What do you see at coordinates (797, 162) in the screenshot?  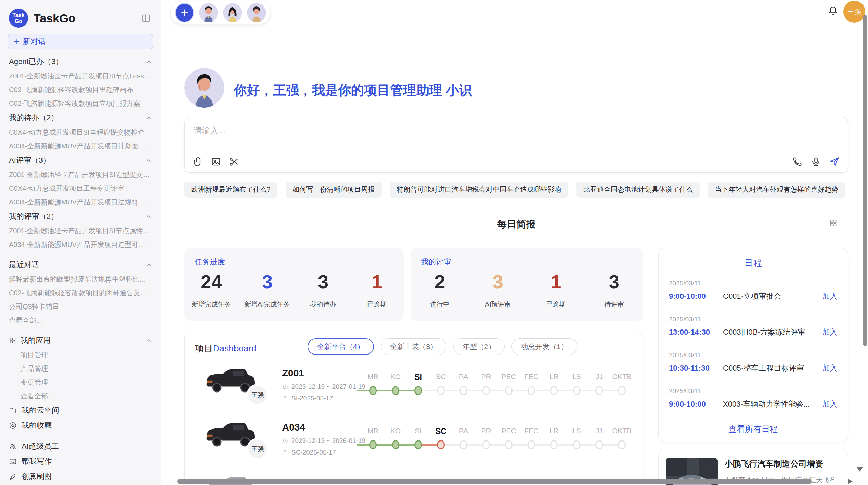 I see `voice-call-icon` at bounding box center [797, 162].